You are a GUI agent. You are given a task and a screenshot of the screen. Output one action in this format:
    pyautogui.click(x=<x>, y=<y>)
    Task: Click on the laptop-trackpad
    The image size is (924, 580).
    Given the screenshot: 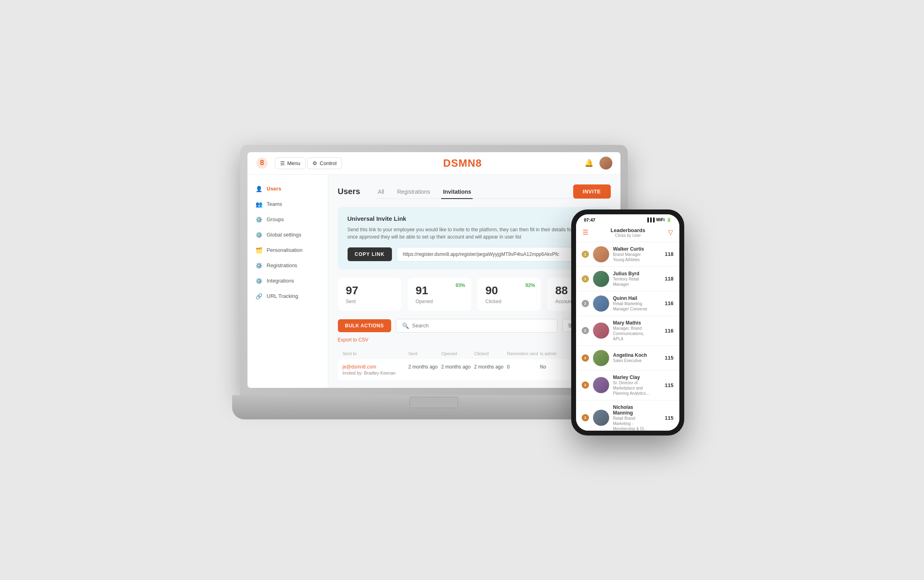 What is the action you would take?
    pyautogui.click(x=434, y=402)
    